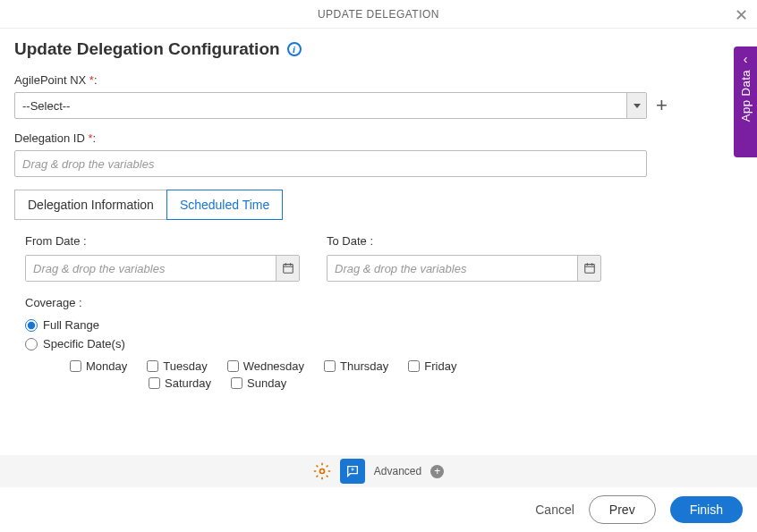 Image resolution: width=757 pixels, height=532 pixels. What do you see at coordinates (378, 14) in the screenshot?
I see `dialog-title: UPDATE DELEGATION` at bounding box center [378, 14].